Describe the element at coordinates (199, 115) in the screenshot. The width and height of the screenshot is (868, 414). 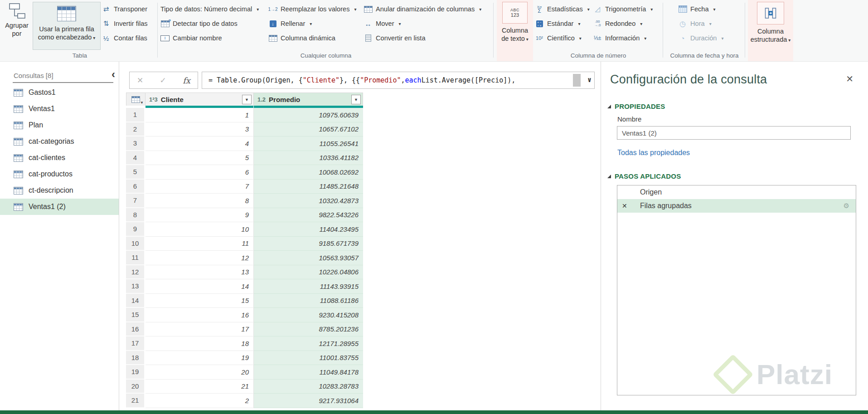
I see `cliente-cell: 1` at that location.